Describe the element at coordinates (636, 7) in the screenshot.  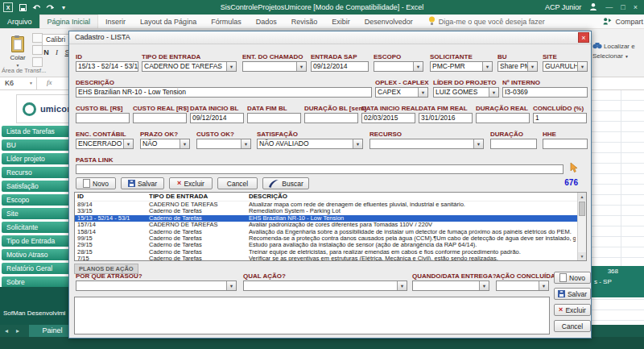
I see `close-button: ×` at that location.